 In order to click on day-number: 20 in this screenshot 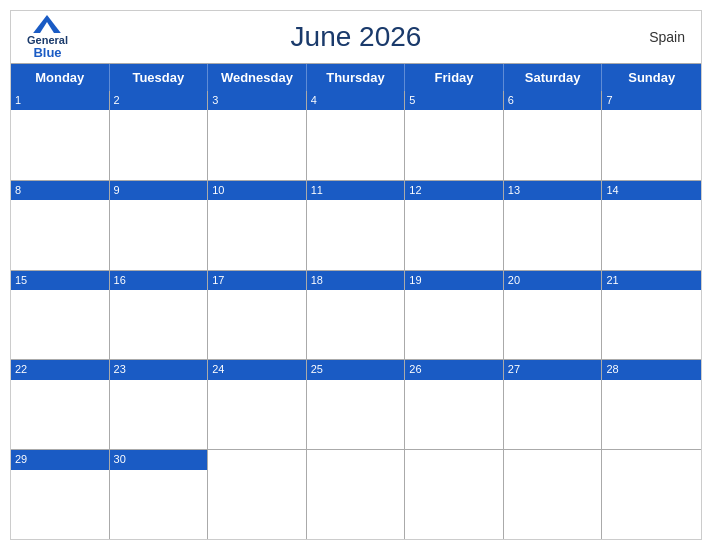, I will do `click(553, 280)`.